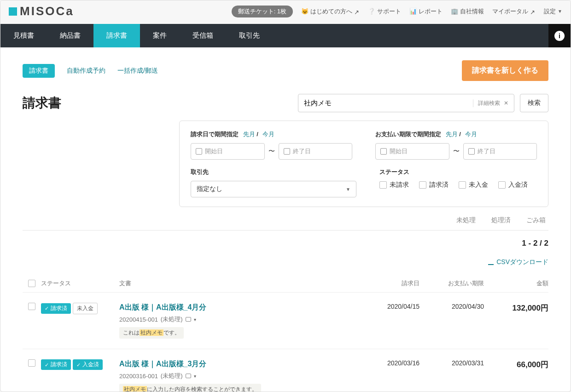 The height and width of the screenshot is (392, 571). Describe the element at coordinates (24, 36) in the screenshot. I see `nav-item-0: 見積書` at that location.